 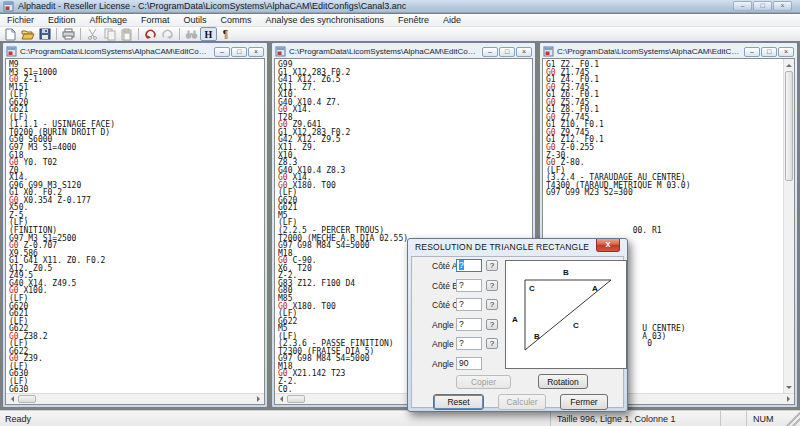 I want to click on vertical-scrollbar, so click(x=788, y=226).